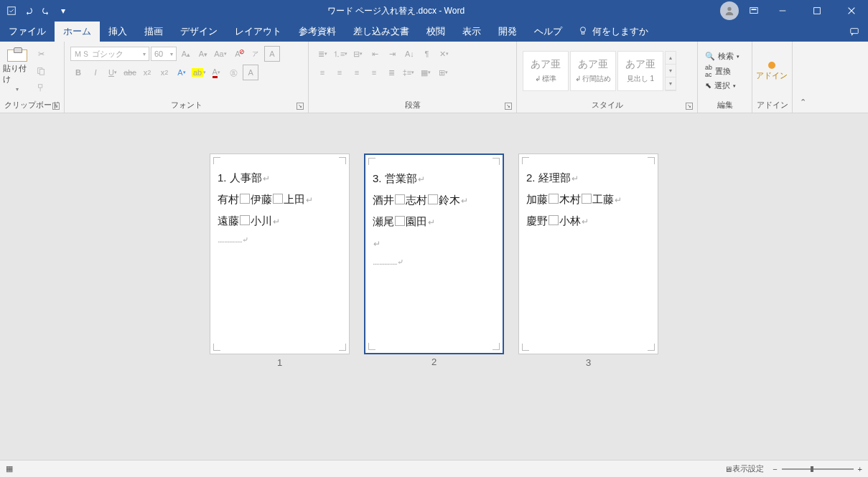  I want to click on clear-formatting-icon: A⊘, so click(238, 54).